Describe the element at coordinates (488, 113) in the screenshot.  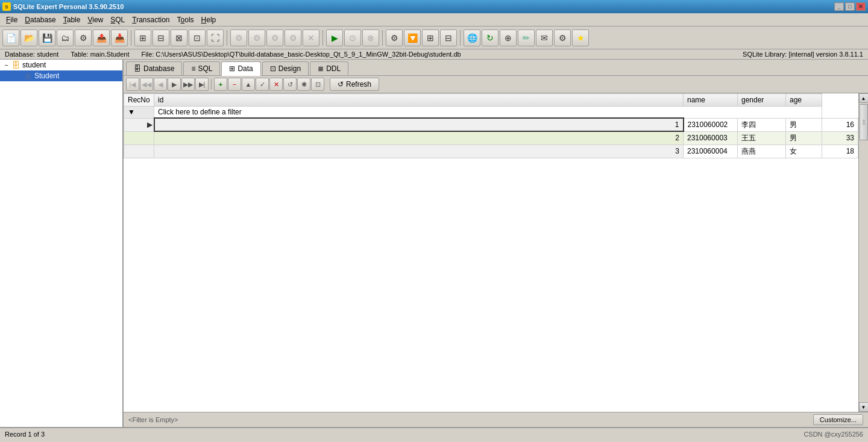
I see `filter-placeholder: Click here to define a filter` at that location.